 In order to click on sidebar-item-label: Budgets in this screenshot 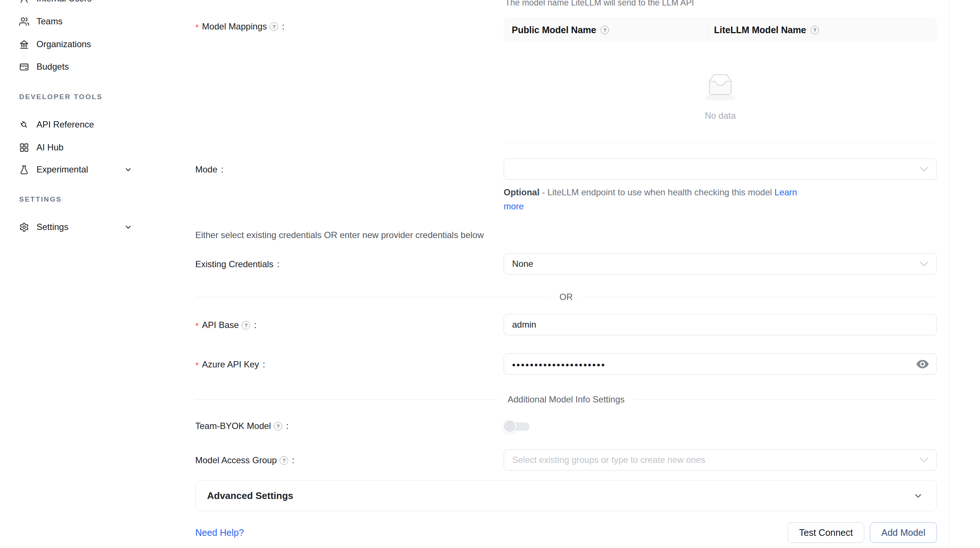, I will do `click(52, 67)`.